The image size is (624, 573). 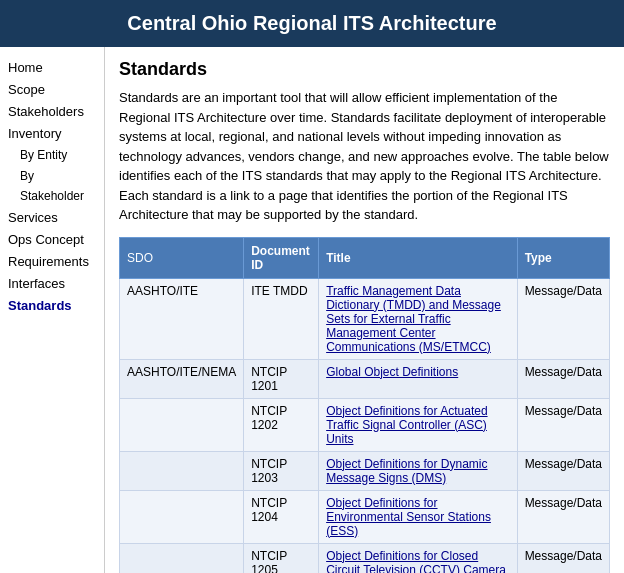 What do you see at coordinates (418, 558) in the screenshot?
I see `cell-title: Object Definitions for Closed Circuit Te…` at bounding box center [418, 558].